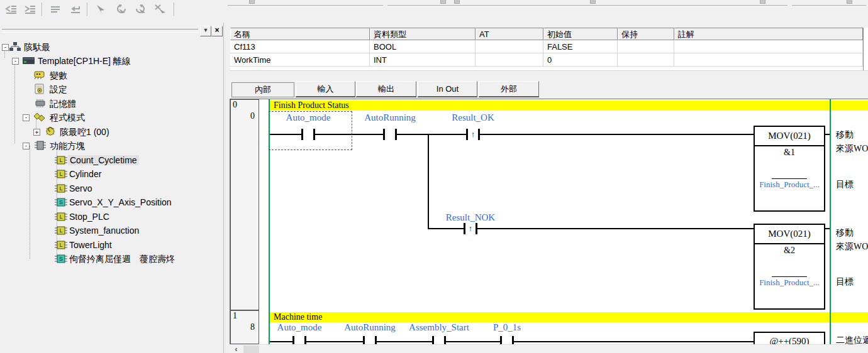  What do you see at coordinates (67, 118) in the screenshot?
I see `tree-item-label: 程式模式` at bounding box center [67, 118].